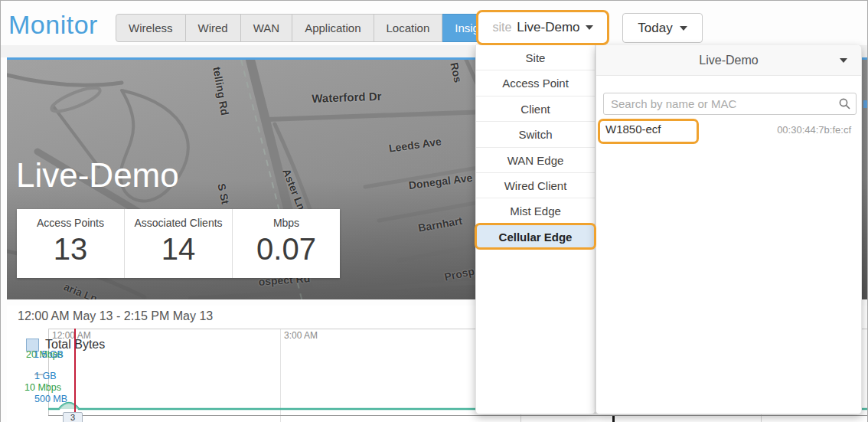 This screenshot has width=868, height=422. I want to click on tab-wireless: Wireless, so click(151, 28).